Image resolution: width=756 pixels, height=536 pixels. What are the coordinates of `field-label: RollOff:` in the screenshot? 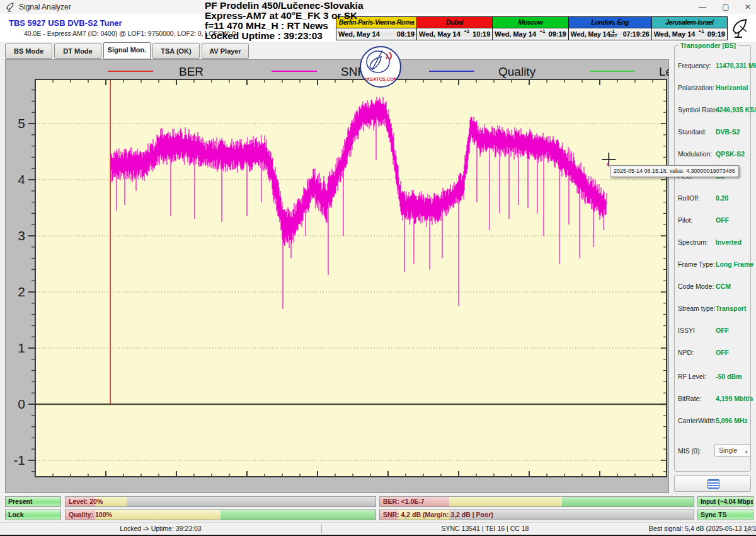 It's located at (689, 198).